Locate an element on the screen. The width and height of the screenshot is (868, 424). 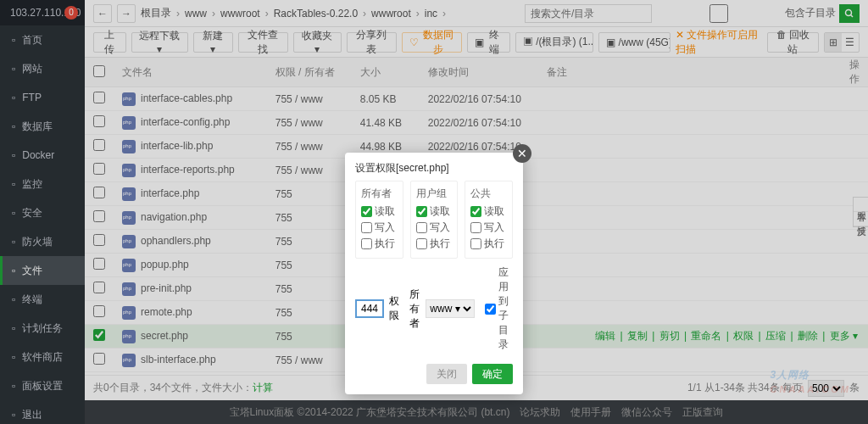
owner-label: 所有者 is located at coordinates (415, 309).